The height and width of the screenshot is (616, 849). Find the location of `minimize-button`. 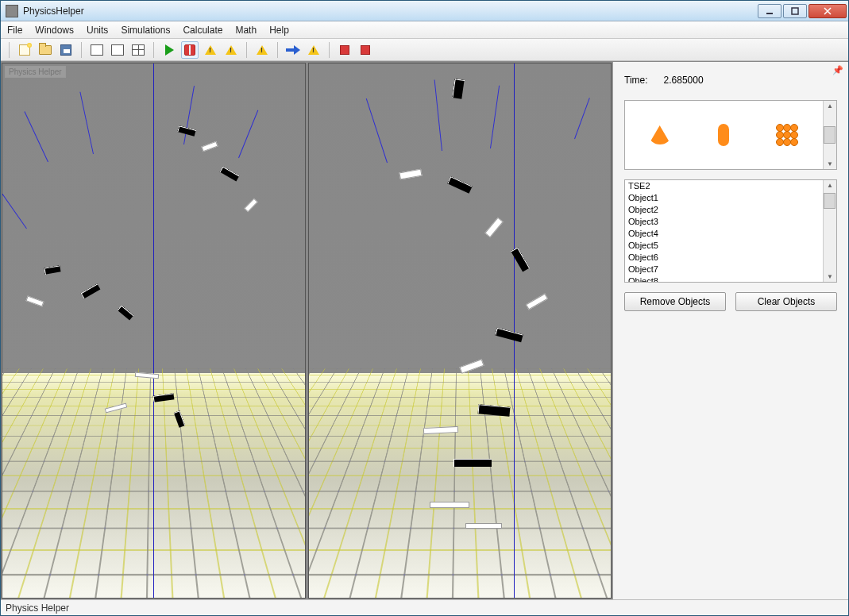

minimize-button is located at coordinates (770, 11).